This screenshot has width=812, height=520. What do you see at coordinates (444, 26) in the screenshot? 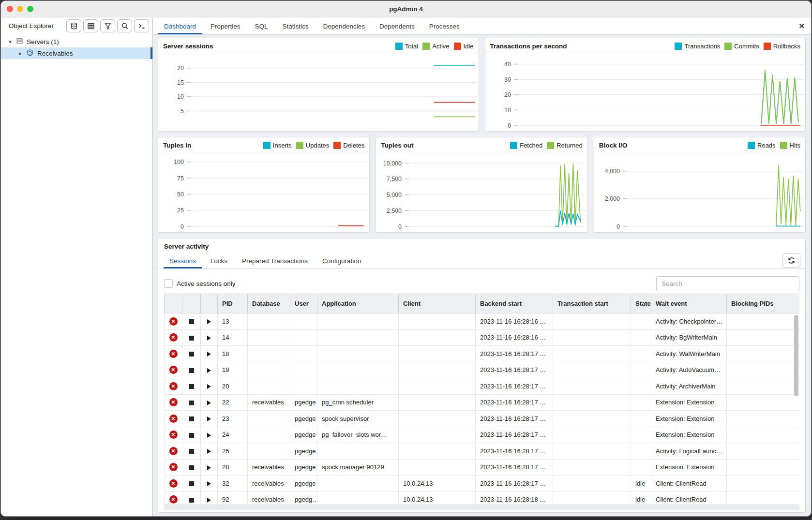
I see `tab-processes: Processes` at bounding box center [444, 26].